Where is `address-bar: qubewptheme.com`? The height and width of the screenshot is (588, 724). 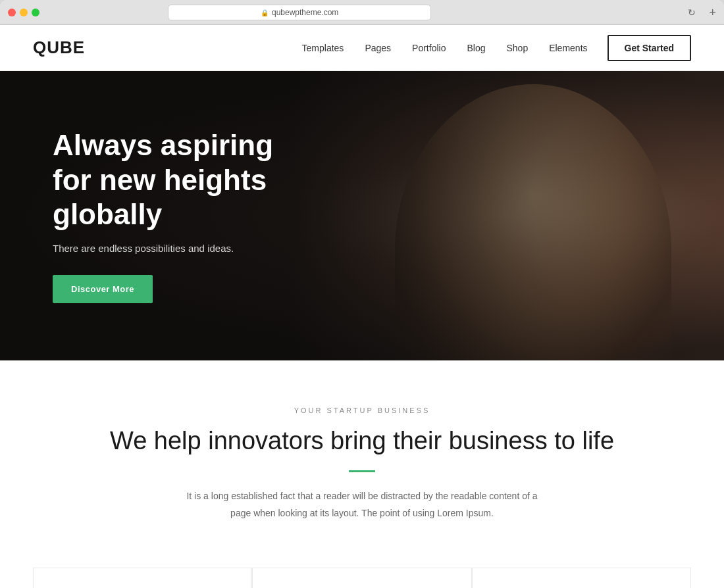 address-bar: qubewptheme.com is located at coordinates (299, 12).